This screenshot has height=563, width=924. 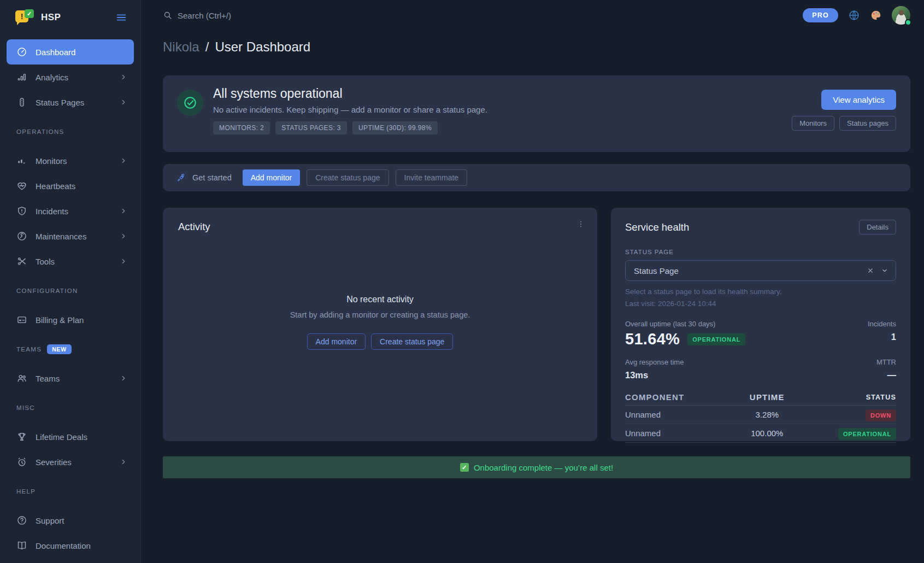 What do you see at coordinates (81, 186) in the screenshot?
I see `sidebar-item-label: Heartbeats` at bounding box center [81, 186].